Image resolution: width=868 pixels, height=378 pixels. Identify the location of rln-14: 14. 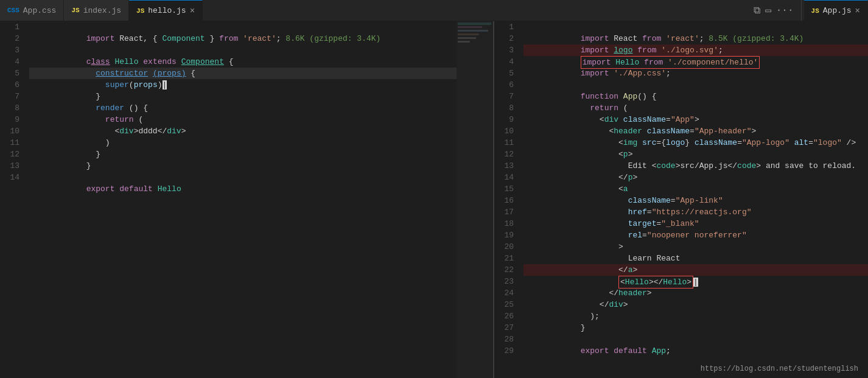
(506, 178).